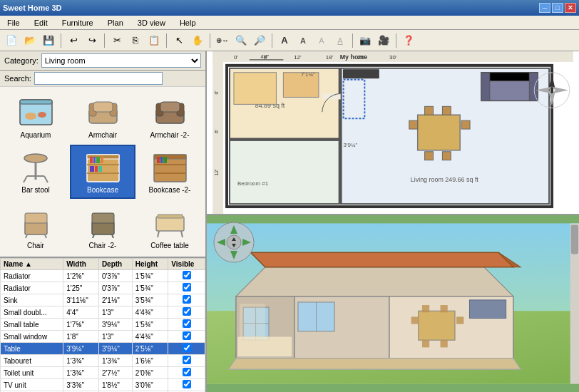  Describe the element at coordinates (116, 277) in the screenshot. I see `row-depth: 0'3⅞"` at that location.